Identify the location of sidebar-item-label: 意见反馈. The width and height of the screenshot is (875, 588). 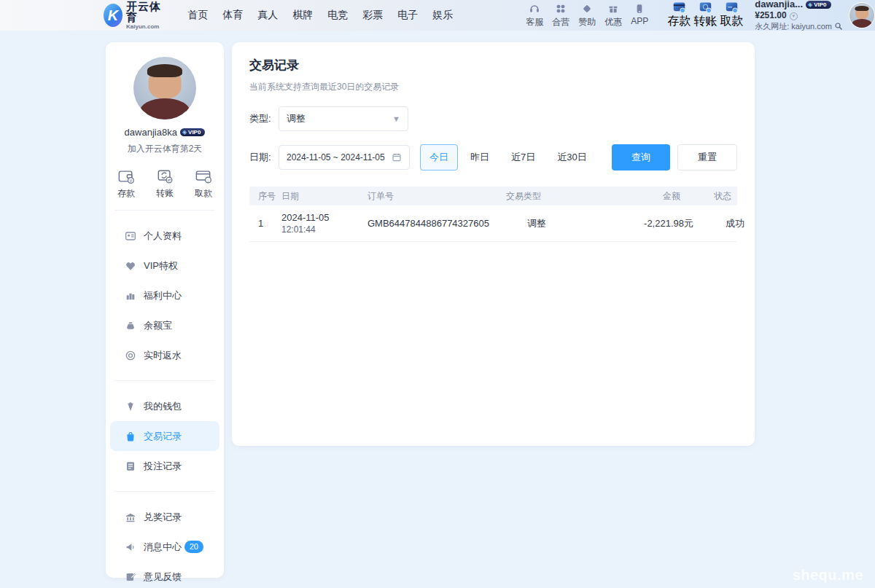
(163, 577).